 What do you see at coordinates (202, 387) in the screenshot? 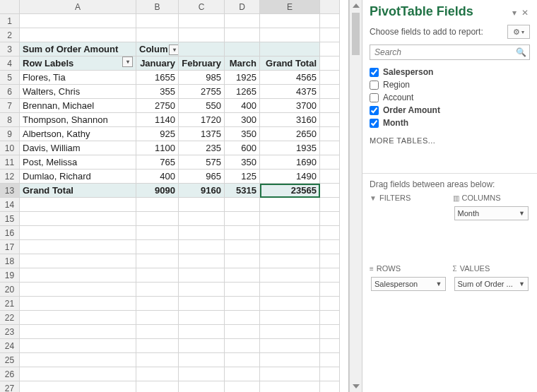
I see `cell-C27` at bounding box center [202, 387].